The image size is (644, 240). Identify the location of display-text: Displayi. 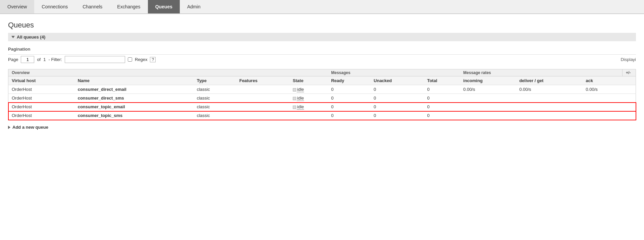
(628, 60).